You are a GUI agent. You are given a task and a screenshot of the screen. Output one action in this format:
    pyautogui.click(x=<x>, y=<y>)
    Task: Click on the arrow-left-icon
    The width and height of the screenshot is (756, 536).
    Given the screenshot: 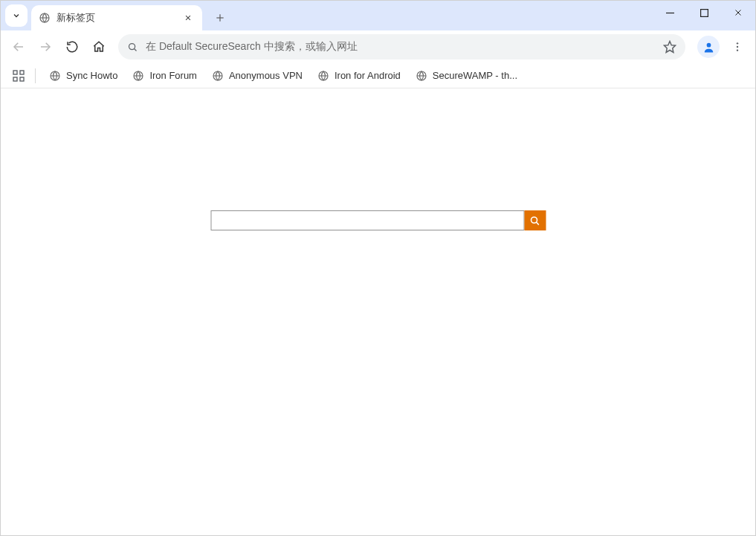 What is the action you would take?
    pyautogui.click(x=19, y=47)
    